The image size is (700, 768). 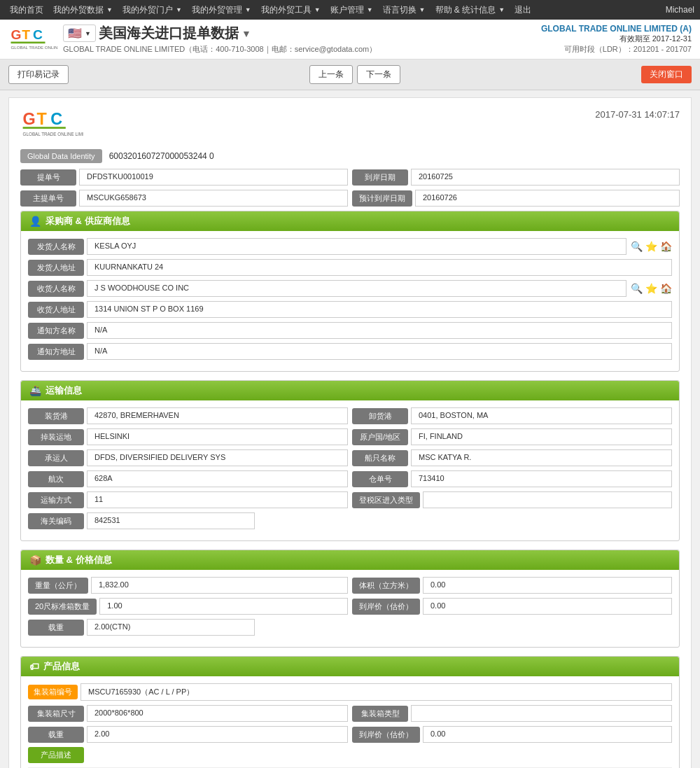 What do you see at coordinates (217, 734) in the screenshot?
I see `product-qty-value: 2.00` at bounding box center [217, 734].